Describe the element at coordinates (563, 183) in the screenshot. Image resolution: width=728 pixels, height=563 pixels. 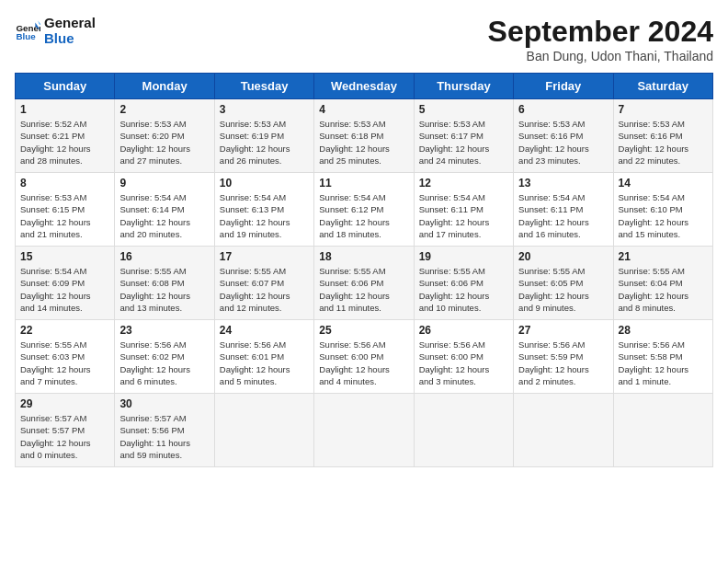
I see `day-number: 13` at that location.